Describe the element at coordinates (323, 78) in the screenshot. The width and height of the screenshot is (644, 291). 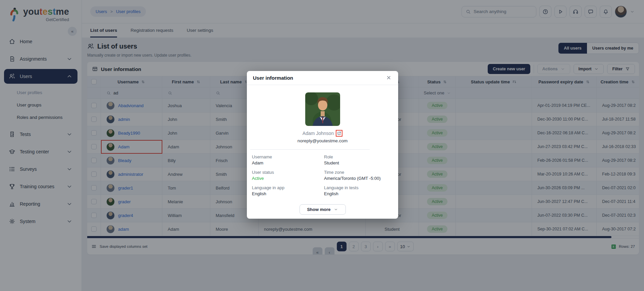
I see `modal-header: User information` at that location.